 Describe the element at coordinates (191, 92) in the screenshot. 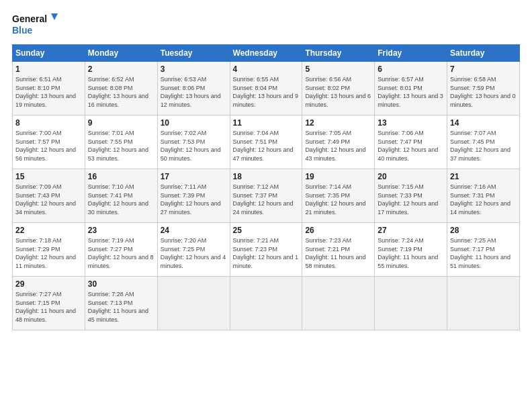

I see `day-info: Sunrise: 6:53 AMSunset: 8:06 PMDaylight:…` at that location.